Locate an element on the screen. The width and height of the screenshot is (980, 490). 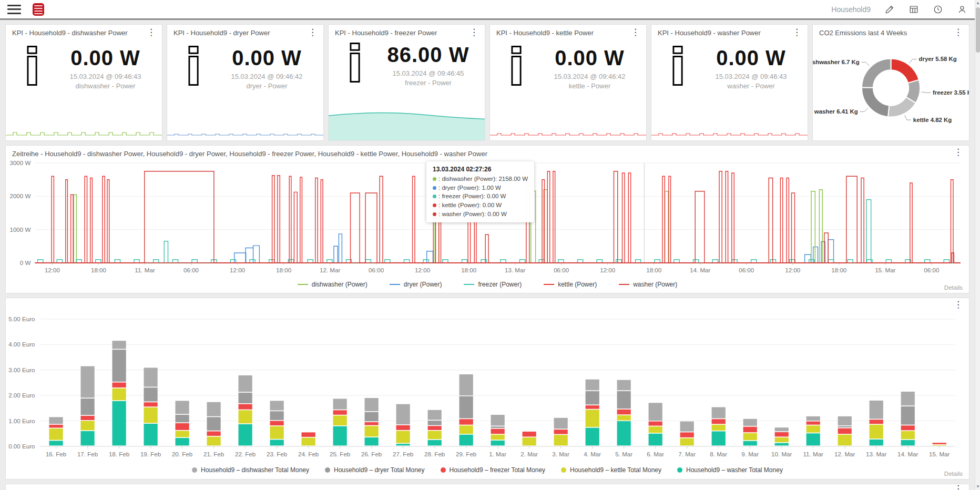
legend-item: dryer (Power) is located at coordinates (416, 284).